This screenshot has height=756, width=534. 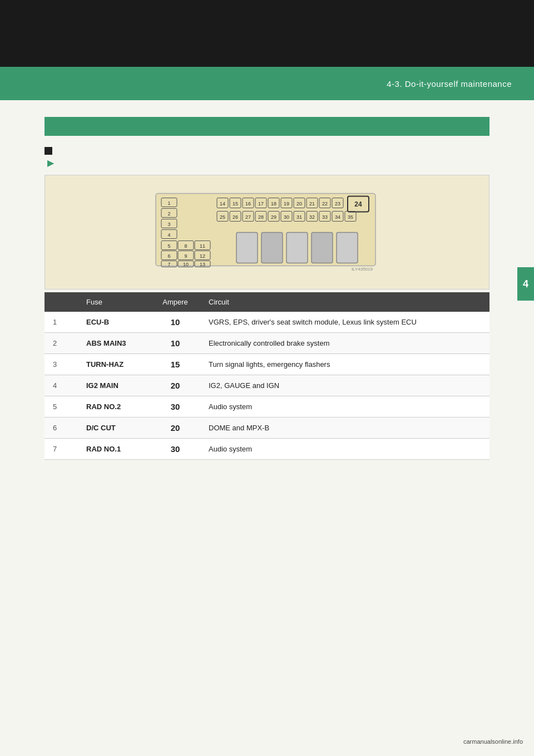 I want to click on svg-text: 24, so click(x=358, y=204).